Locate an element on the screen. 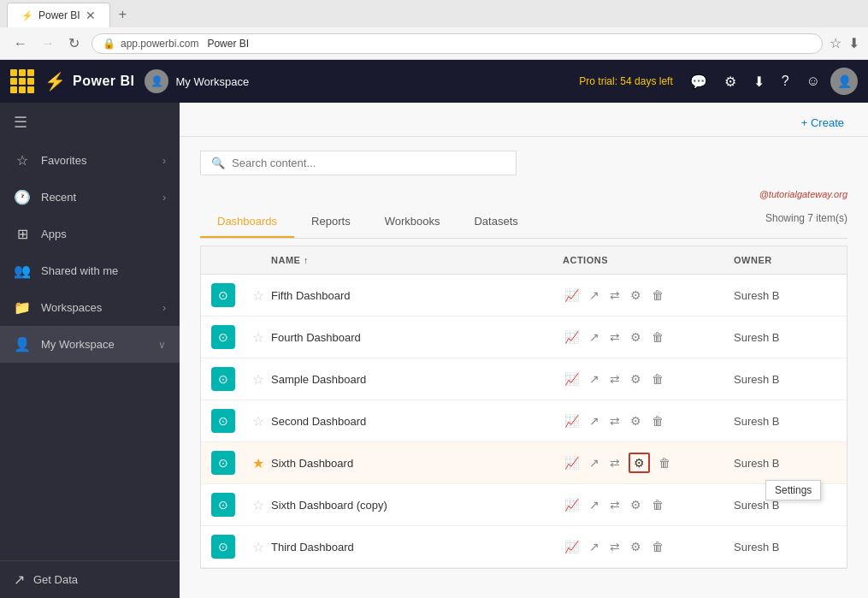 Image resolution: width=868 pixels, height=598 pixels. search-input is located at coordinates (369, 163).